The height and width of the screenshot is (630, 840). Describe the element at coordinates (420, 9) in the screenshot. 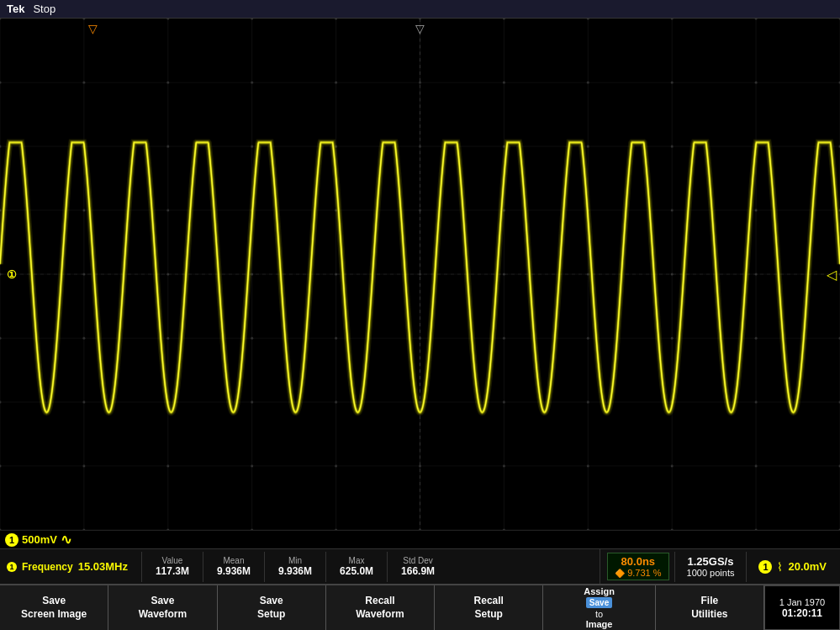

I see `top-bar: Tek Stop` at that location.